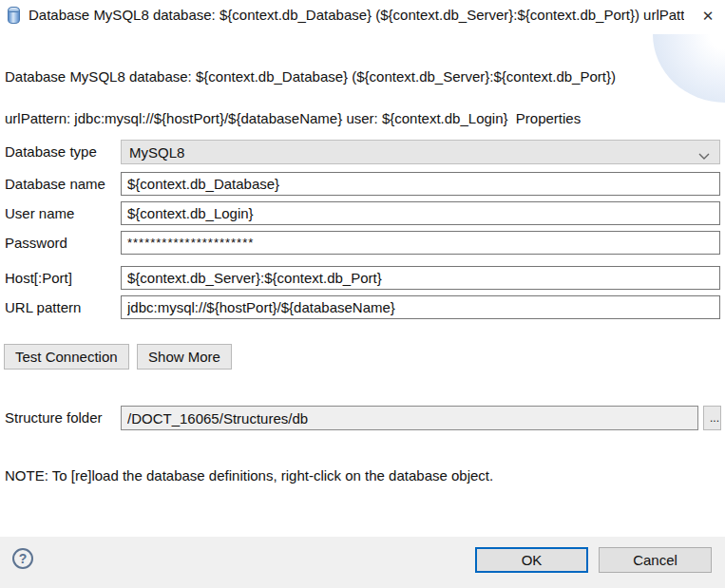  What do you see at coordinates (157, 152) in the screenshot?
I see `database-type-value: MySQL8` at bounding box center [157, 152].